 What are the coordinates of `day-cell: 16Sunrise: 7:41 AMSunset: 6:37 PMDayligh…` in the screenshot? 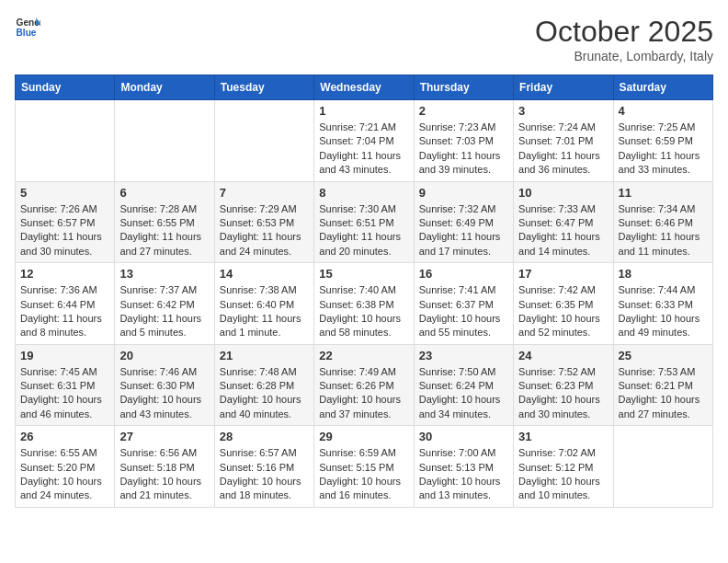 It's located at (463, 304).